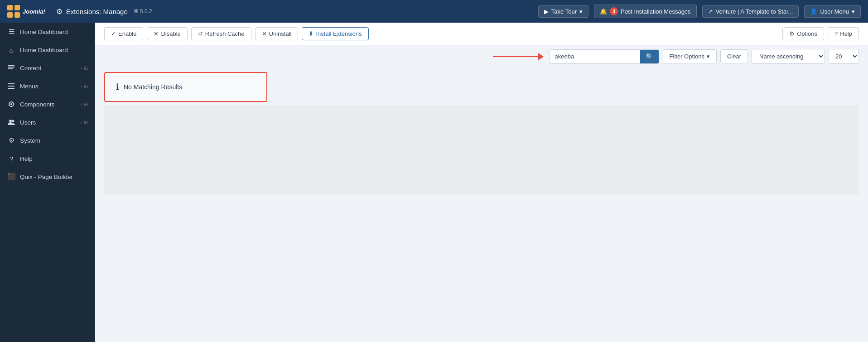  What do you see at coordinates (844, 56) in the screenshot?
I see `per-page-select-wrap: 5 10 15 20 25 50 100` at bounding box center [844, 56].